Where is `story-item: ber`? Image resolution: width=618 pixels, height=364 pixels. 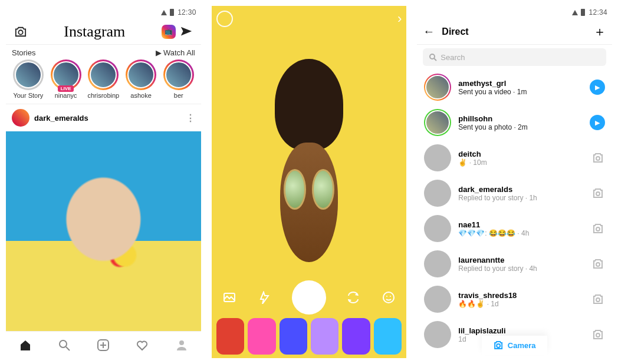
story-item: ber is located at coordinates (179, 79).